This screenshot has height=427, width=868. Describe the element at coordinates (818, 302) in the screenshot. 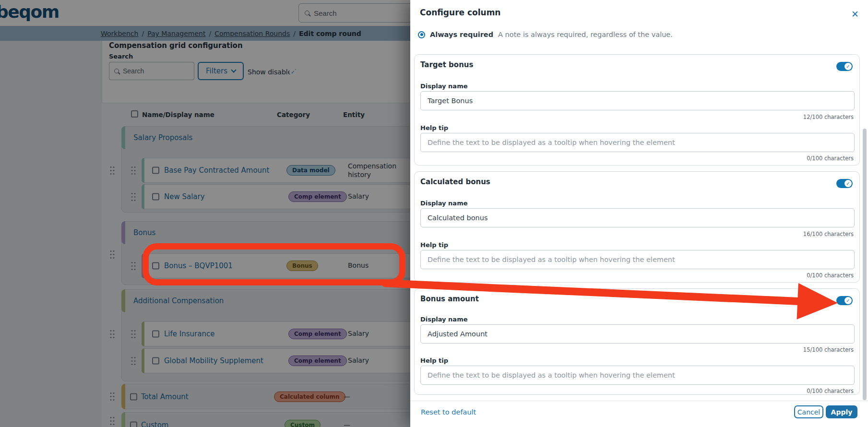

I see `annotation-arrow-head` at that location.